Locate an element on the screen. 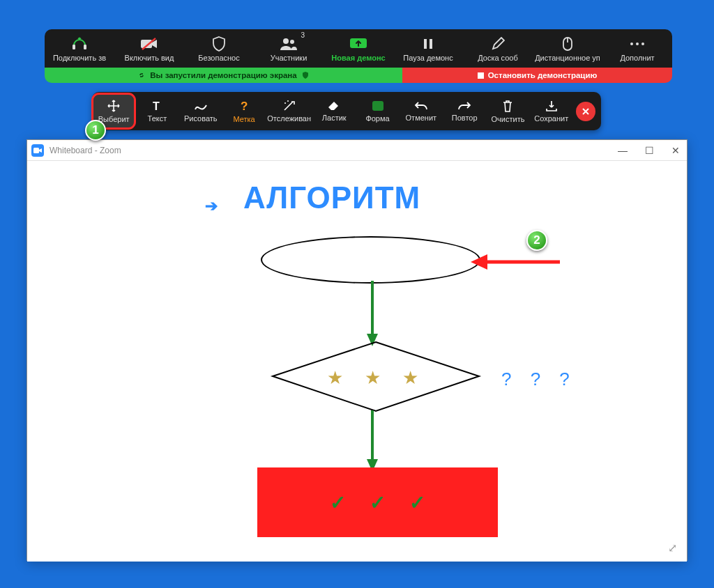  shield-check-icon is located at coordinates (305, 75).